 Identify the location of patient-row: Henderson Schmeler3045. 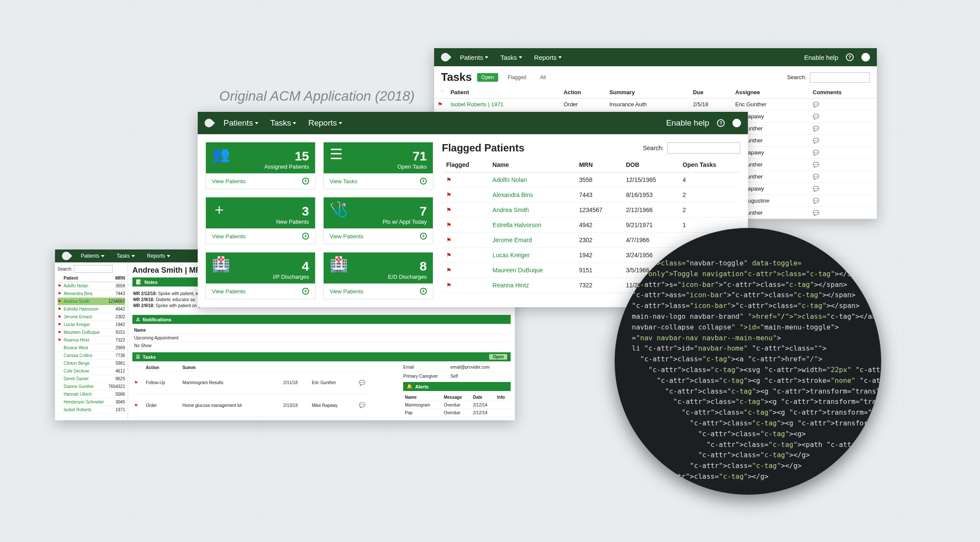
(91, 402).